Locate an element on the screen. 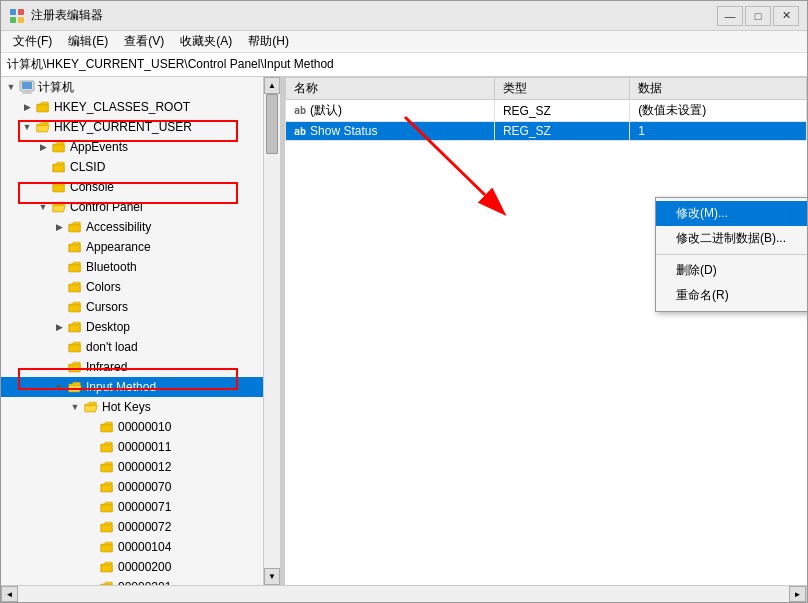 Image resolution: width=808 pixels, height=603 pixels. expander-hkcu: ▼ is located at coordinates (27, 127).